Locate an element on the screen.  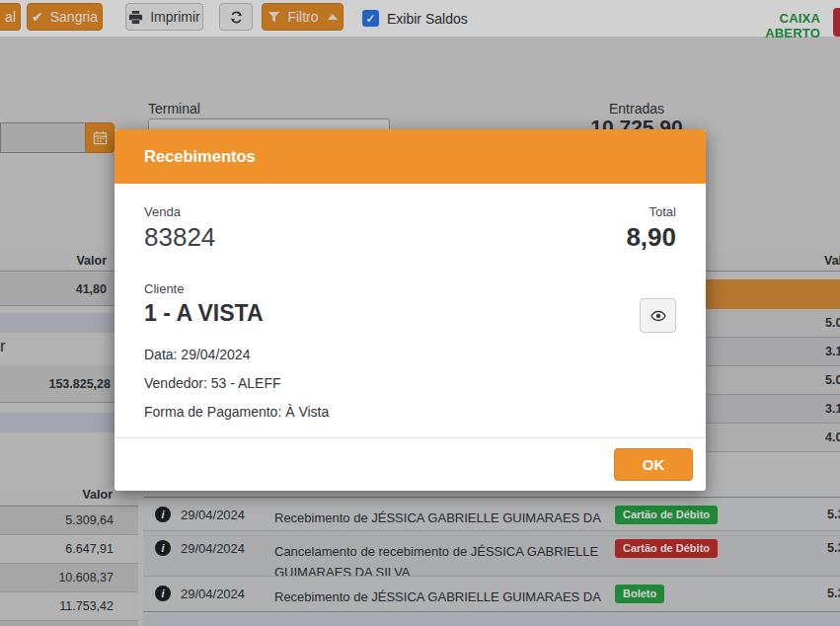
modal-title: Recebimentos is located at coordinates (411, 156).